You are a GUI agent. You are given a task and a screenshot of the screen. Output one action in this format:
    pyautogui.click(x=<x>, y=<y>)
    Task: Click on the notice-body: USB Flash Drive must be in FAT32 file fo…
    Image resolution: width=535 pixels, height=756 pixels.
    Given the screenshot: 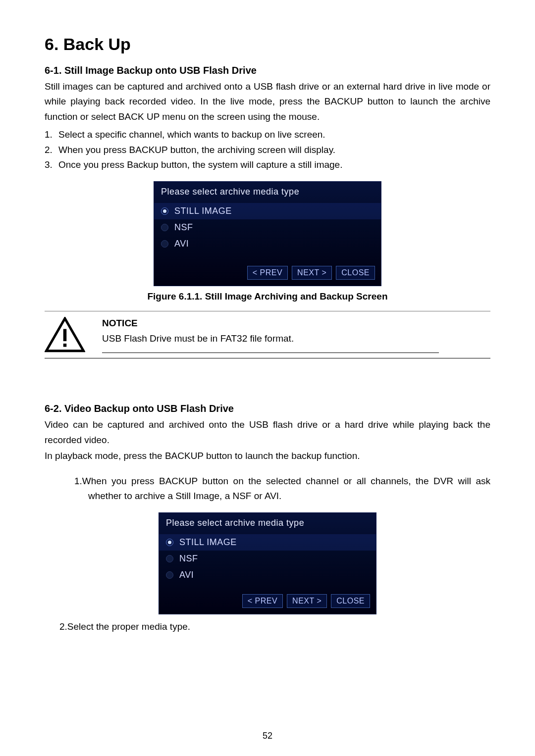 What is the action you would take?
    pyautogui.click(x=198, y=339)
    